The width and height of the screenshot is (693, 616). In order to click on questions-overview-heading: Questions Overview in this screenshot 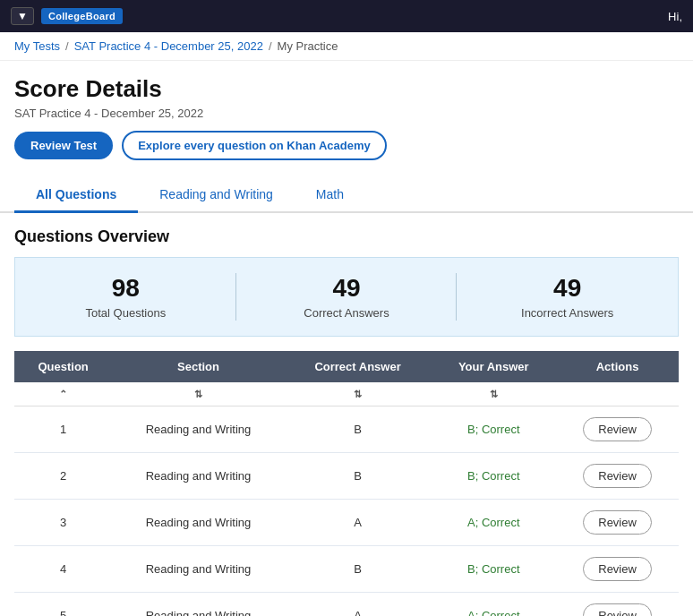, I will do `click(346, 236)`.